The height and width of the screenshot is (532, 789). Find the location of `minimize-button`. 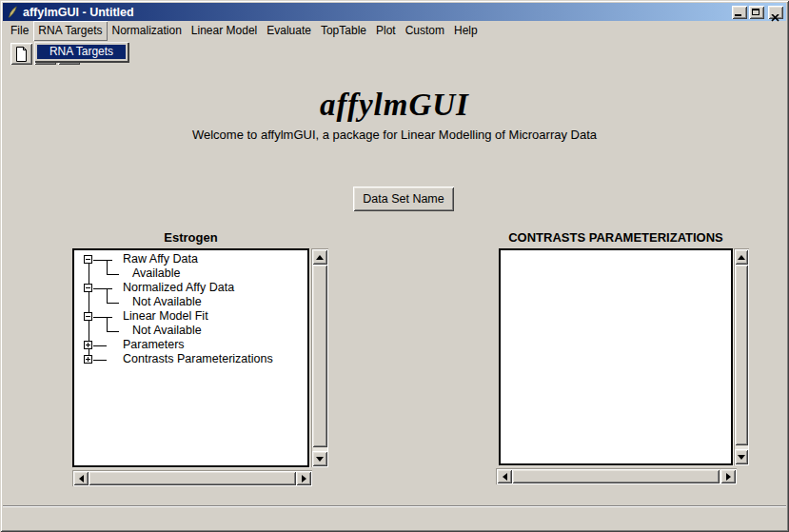

minimize-button is located at coordinates (740, 12).